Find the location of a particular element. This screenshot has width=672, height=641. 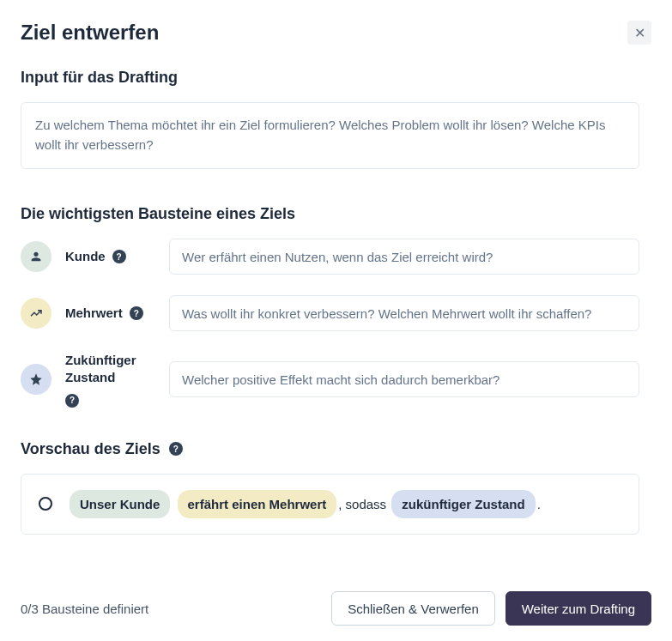

star-icon is located at coordinates (36, 379).